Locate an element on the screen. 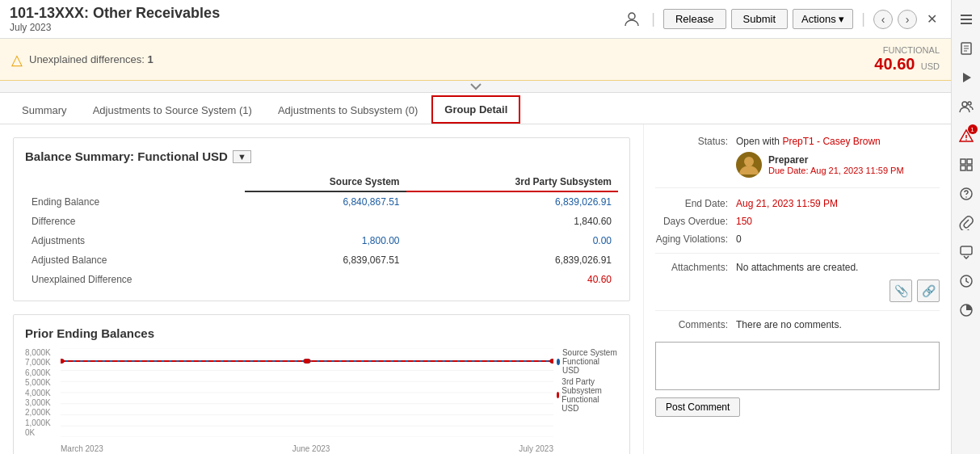  sidebar-chat-icon is located at coordinates (966, 252).